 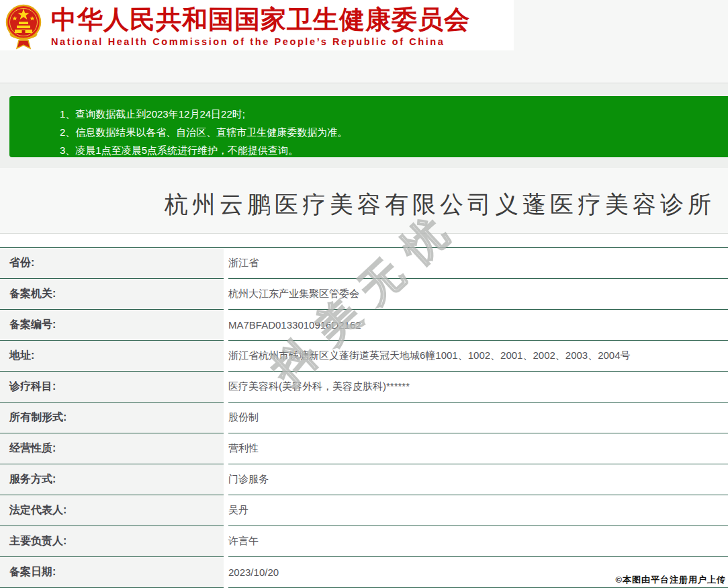 I want to click on site-header: 中华人民共和国国家卫生健康委员会 National Health Commiss…, so click(x=364, y=42).